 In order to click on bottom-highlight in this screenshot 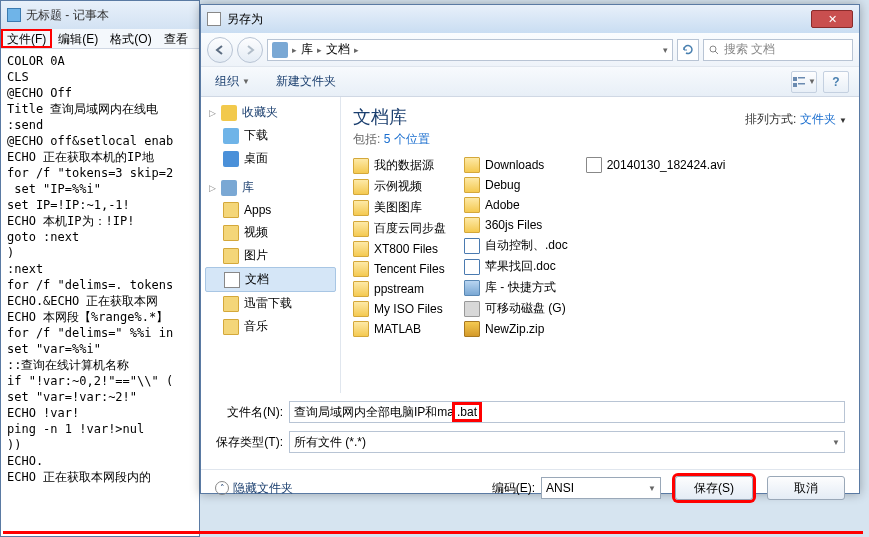, I will do `click(433, 532)`.